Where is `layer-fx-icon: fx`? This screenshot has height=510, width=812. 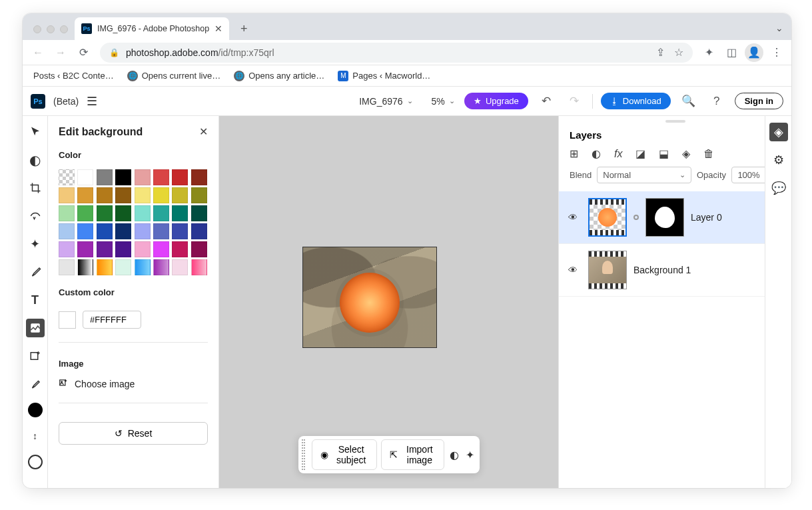
layer-fx-icon: fx is located at coordinates (618, 154).